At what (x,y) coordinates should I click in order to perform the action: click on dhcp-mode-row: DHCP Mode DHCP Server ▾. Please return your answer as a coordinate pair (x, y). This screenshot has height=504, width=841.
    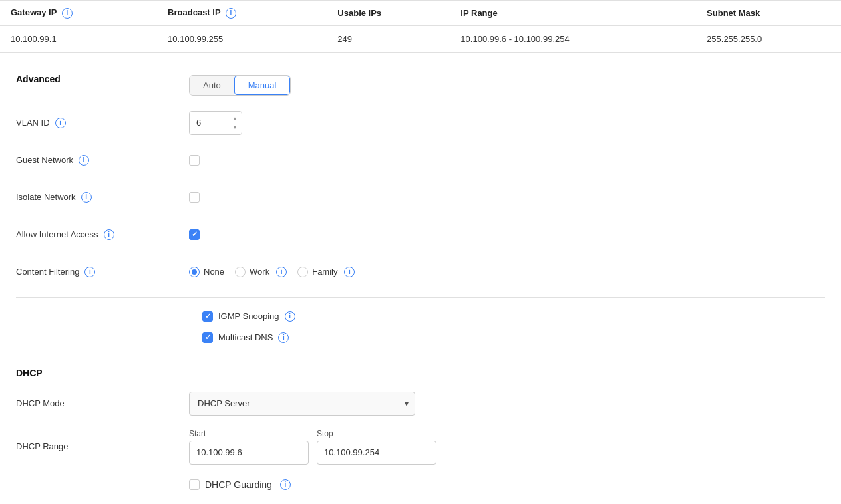
    Looking at the image, I should click on (420, 404).